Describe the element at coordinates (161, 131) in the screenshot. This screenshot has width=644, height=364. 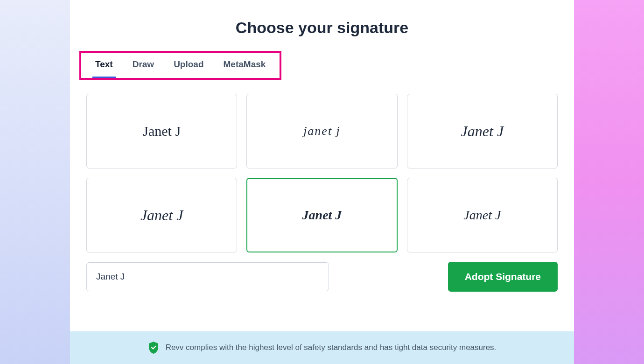
I see `signature-option-1: Janet J` at that location.